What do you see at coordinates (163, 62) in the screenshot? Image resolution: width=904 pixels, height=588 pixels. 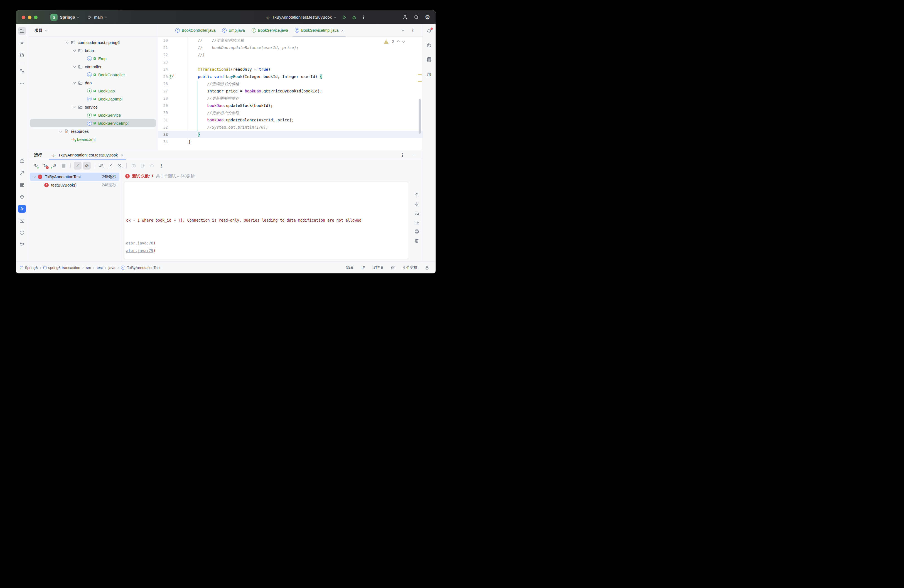 I see `line-number: 23` at bounding box center [163, 62].